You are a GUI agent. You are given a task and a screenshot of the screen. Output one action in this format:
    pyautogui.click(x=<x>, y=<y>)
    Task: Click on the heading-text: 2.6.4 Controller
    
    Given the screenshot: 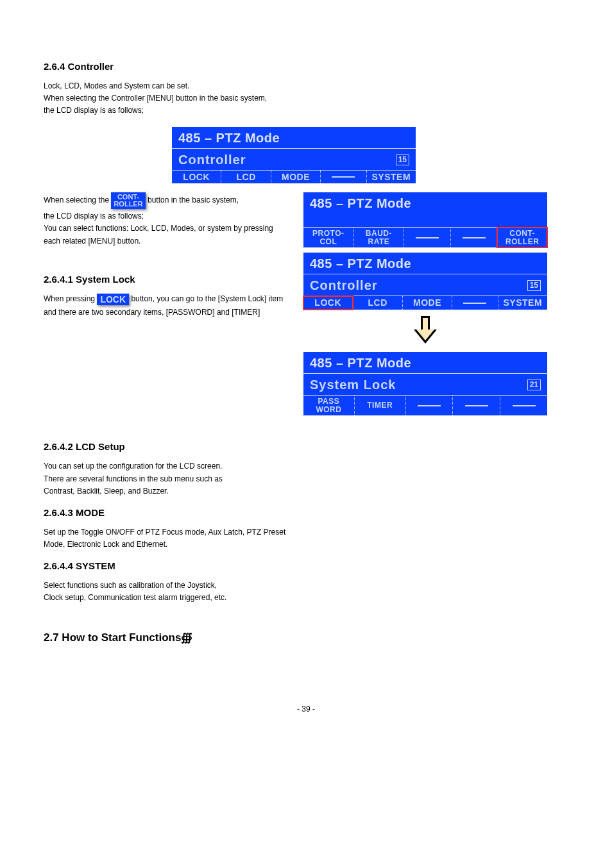 What is the action you would take?
    pyautogui.click(x=78, y=67)
    